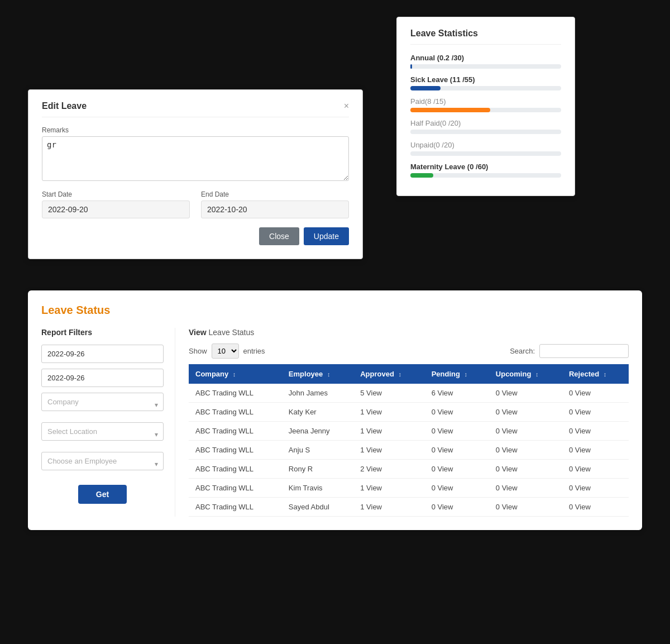 The height and width of the screenshot is (644, 670). I want to click on date-row: Start Date End Date, so click(195, 204).